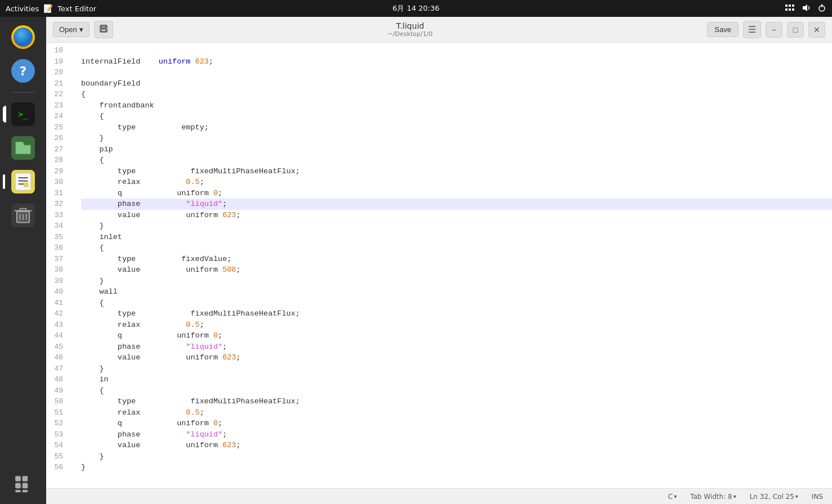  What do you see at coordinates (193, 182) in the screenshot?
I see `code-segment: 0.5` at bounding box center [193, 182].